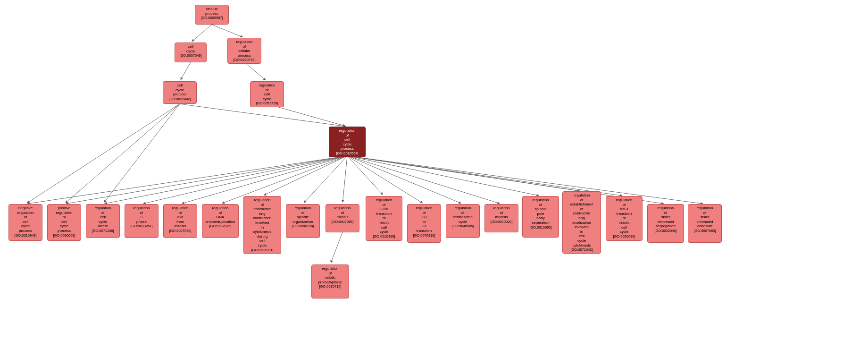  What do you see at coordinates (64, 222) in the screenshot?
I see `node-n8: positive regulation of cell cycle proces…` at bounding box center [64, 222].